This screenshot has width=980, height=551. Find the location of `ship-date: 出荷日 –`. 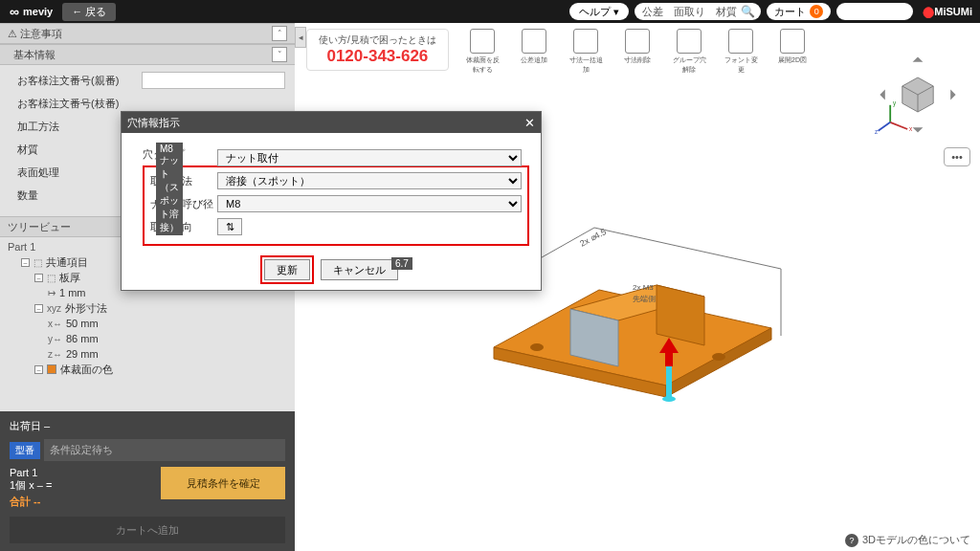

ship-date: 出荷日 – is located at coordinates (147, 427).